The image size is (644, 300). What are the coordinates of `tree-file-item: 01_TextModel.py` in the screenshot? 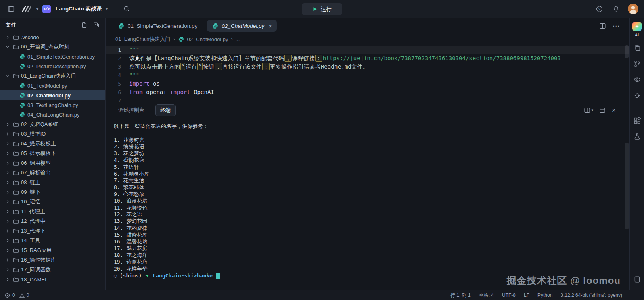 It's located at (52, 86).